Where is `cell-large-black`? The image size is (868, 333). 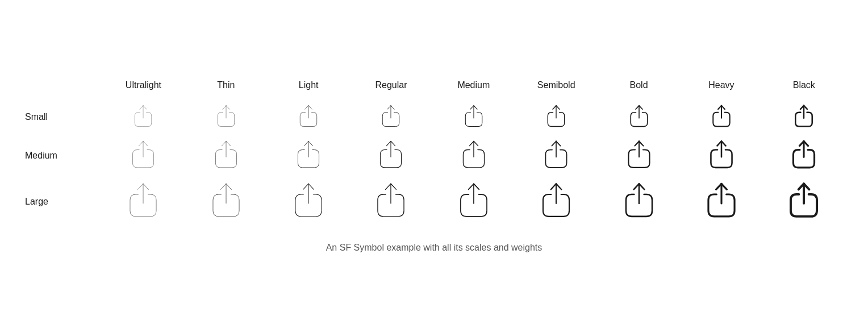 cell-large-black is located at coordinates (804, 202).